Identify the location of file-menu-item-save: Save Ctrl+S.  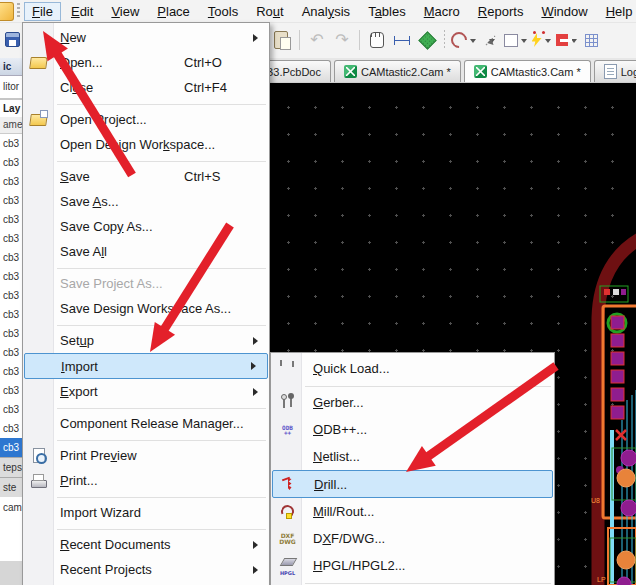
(146, 176).